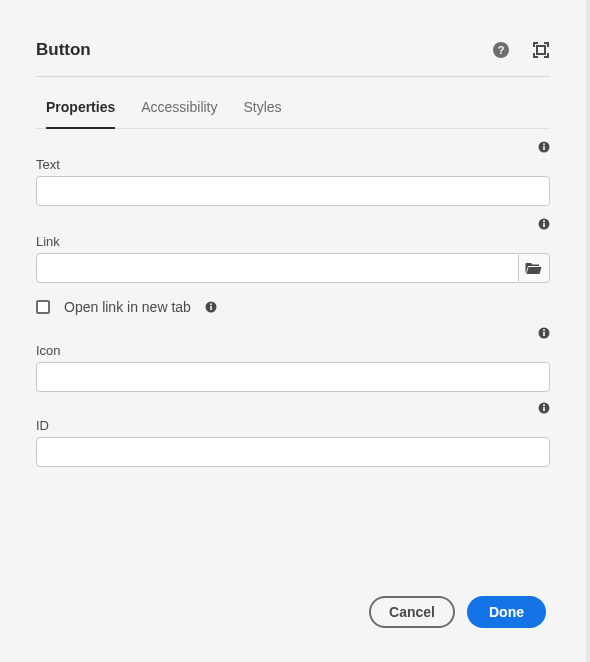  Describe the element at coordinates (43, 307) in the screenshot. I see `open-new-tab-checkbox` at that location.